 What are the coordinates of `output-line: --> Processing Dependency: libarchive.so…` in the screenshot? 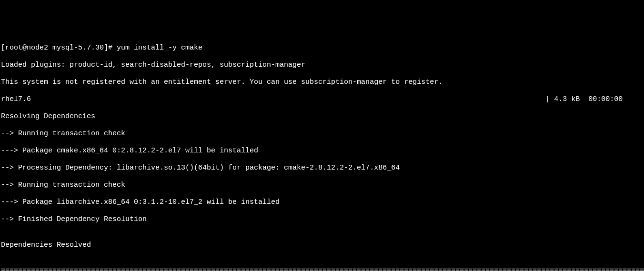 It's located at (322, 168).